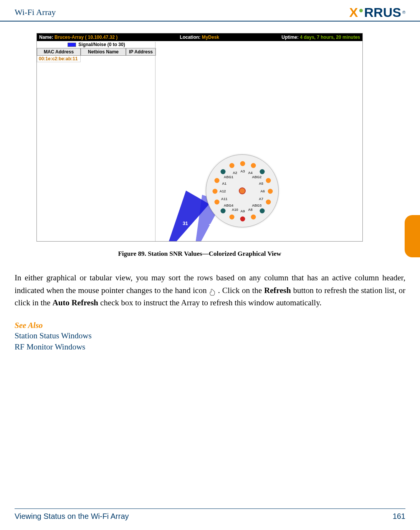 The image size is (420, 530). What do you see at coordinates (72, 516) in the screenshot?
I see `footer-section: Viewing Status on the Wi-Fi Array` at bounding box center [72, 516].